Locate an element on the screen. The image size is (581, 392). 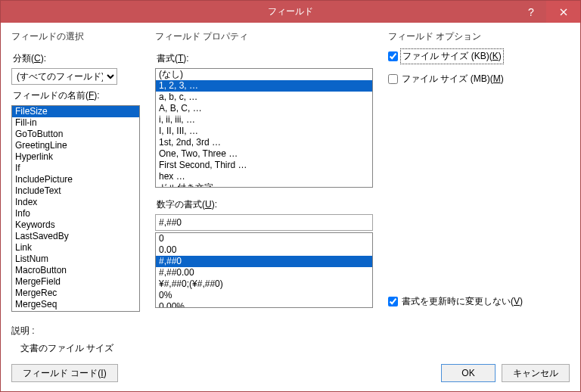
list-item: First Second, Third … is located at coordinates (264, 165).